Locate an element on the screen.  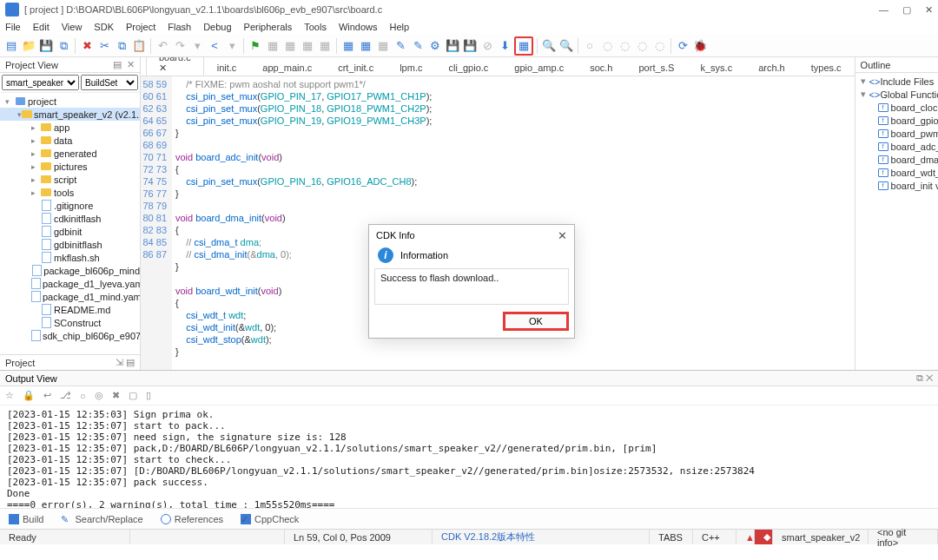
d3-icon: ◌ is located at coordinates (624, 46).